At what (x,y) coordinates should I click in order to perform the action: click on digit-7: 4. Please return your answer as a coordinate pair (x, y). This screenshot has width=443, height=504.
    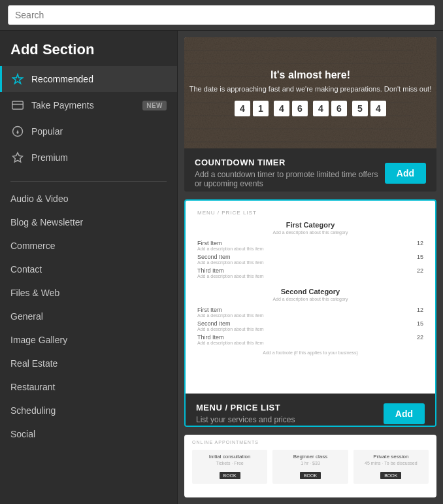
    Looking at the image, I should click on (378, 109).